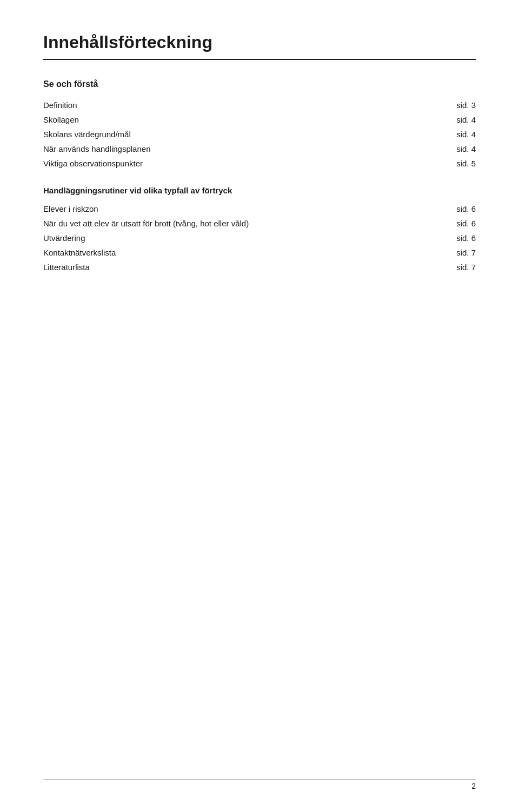  What do you see at coordinates (260, 189) in the screenshot?
I see `section2-heading: Handläggningsrutiner vid olika typfall a…` at bounding box center [260, 189].